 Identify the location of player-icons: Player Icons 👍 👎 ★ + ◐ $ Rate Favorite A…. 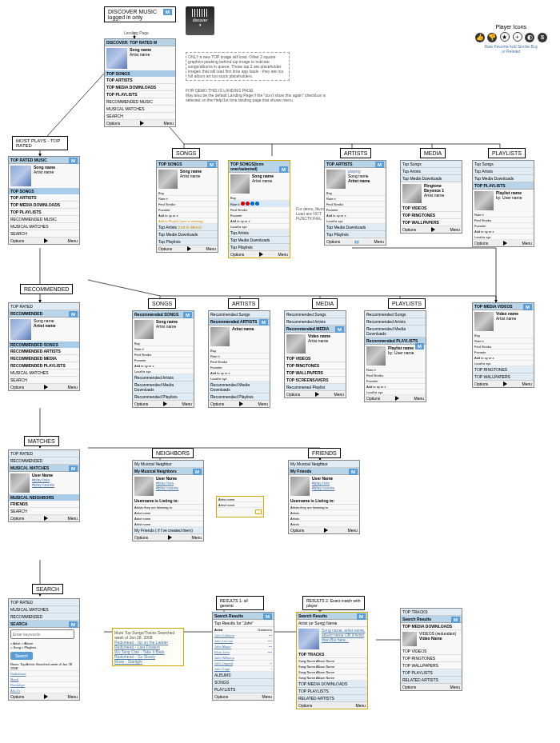
(511, 38).